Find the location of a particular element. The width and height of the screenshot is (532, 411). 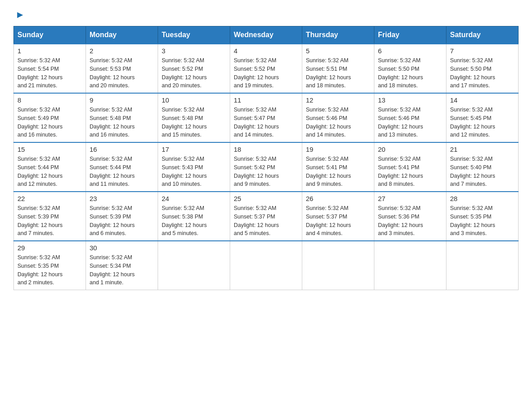

day-number: 20 is located at coordinates (410, 150).